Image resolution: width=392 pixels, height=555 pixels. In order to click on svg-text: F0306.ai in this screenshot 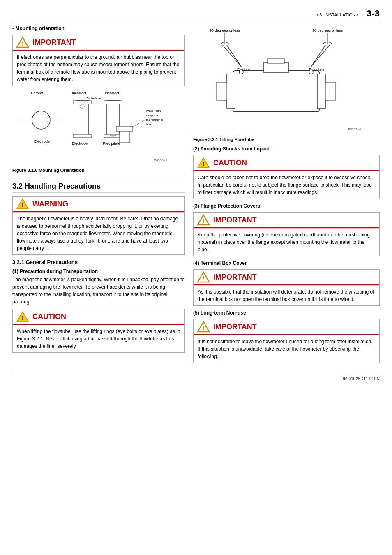, I will do `click(160, 160)`.